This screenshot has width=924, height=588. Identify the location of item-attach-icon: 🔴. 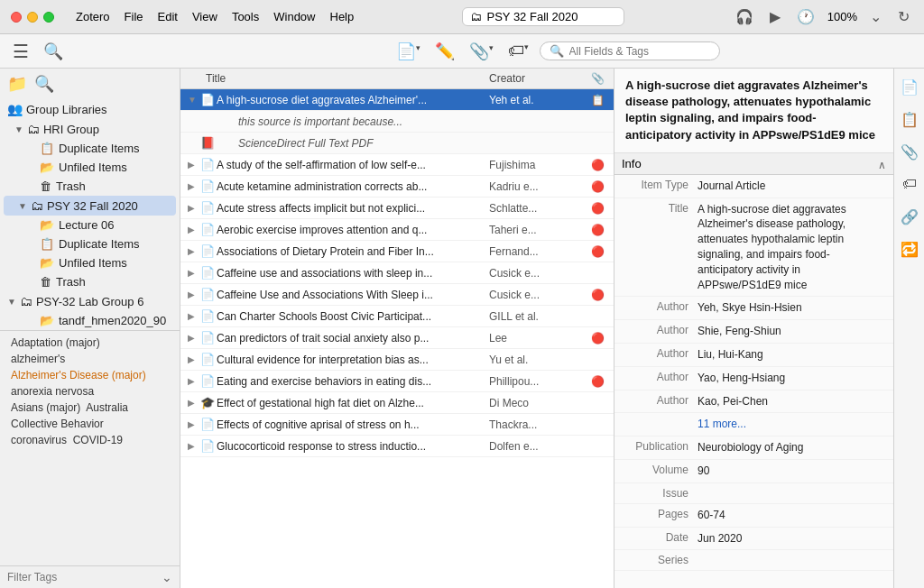
(597, 187).